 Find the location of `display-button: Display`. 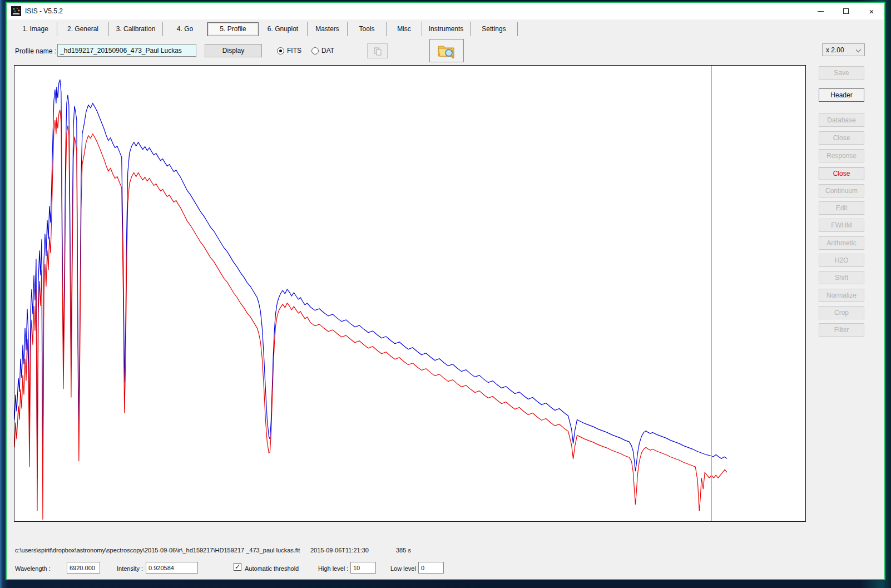

display-button: Display is located at coordinates (234, 51).